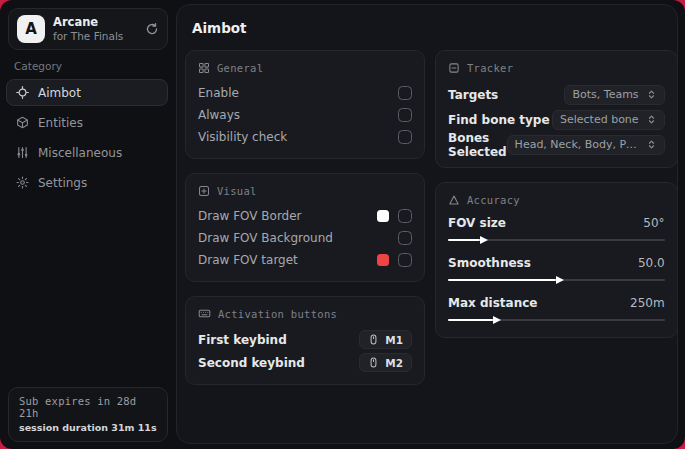  Describe the element at coordinates (648, 303) in the screenshot. I see `max-distance-value: 250m` at that location.